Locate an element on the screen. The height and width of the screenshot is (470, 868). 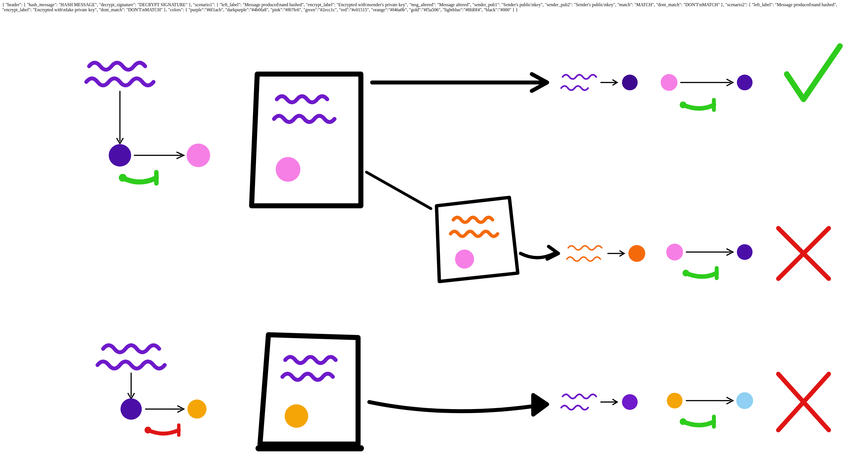
branch-line-icon is located at coordinates (399, 190).